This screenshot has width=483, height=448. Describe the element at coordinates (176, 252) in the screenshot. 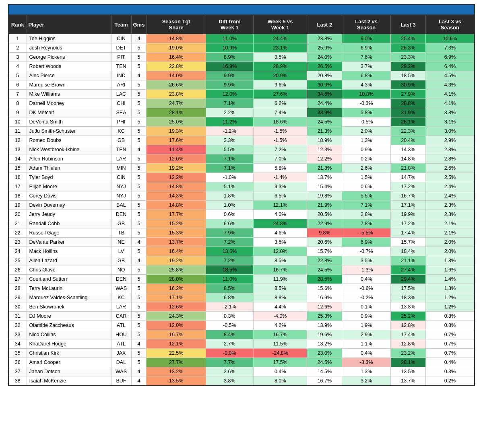

I see `table-cell: 16.4%` at that location.